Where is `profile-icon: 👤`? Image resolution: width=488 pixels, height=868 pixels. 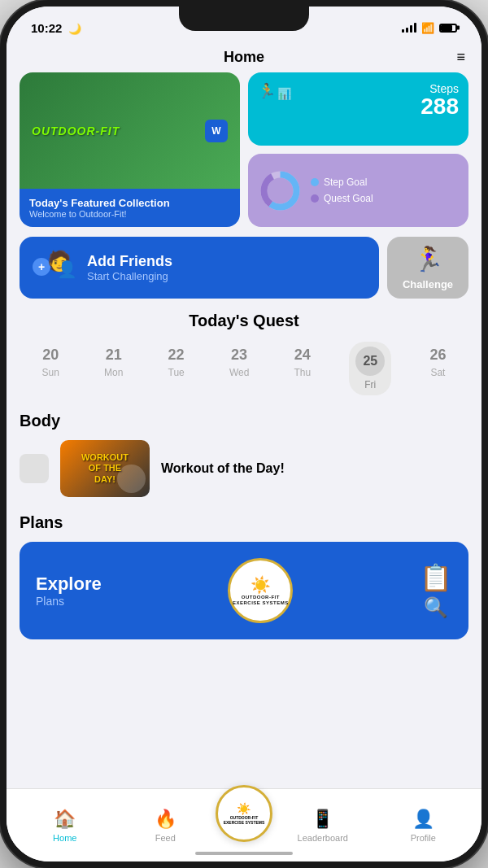
profile-icon: 👤 is located at coordinates (423, 819).